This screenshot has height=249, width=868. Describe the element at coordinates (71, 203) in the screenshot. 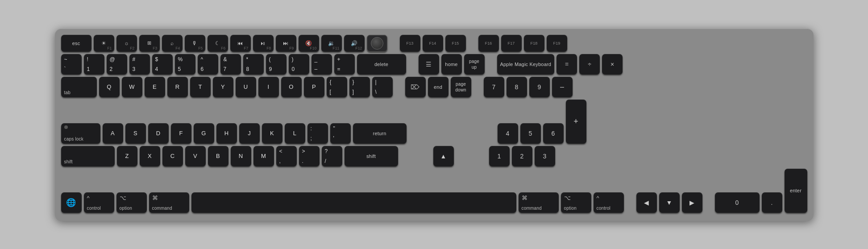

I see `key-globe: 🌐` at that location.